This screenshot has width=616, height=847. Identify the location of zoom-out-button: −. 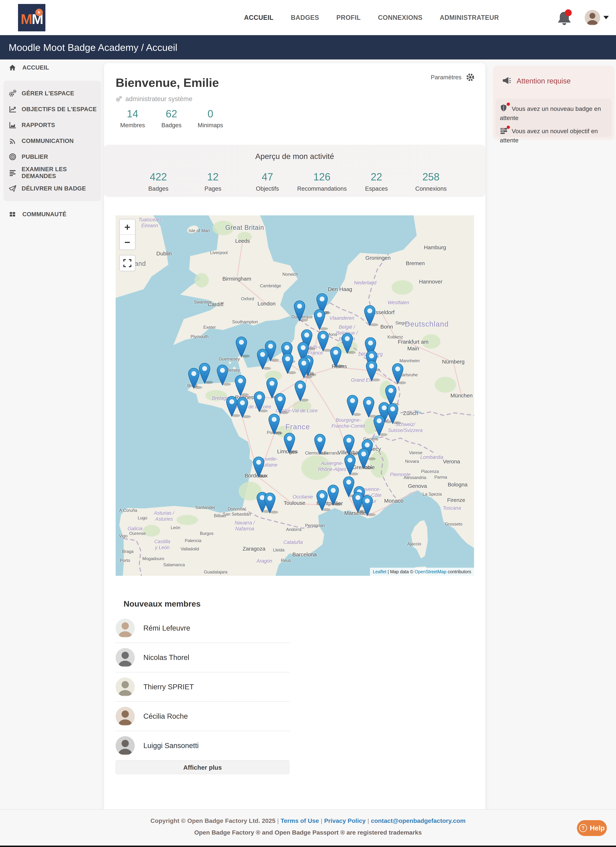
(127, 242).